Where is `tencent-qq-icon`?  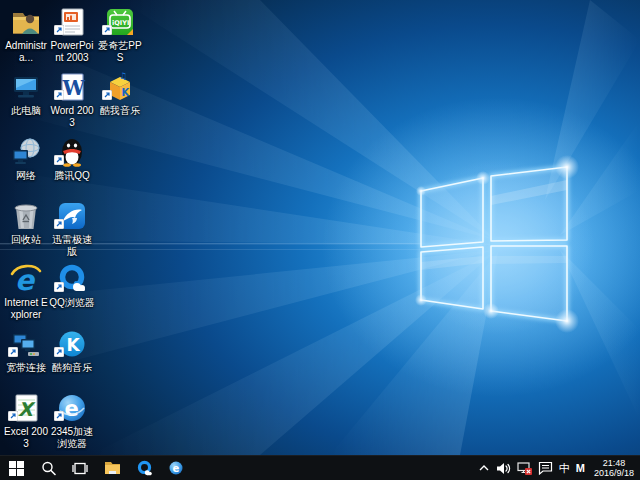 tencent-qq-icon is located at coordinates (72, 152).